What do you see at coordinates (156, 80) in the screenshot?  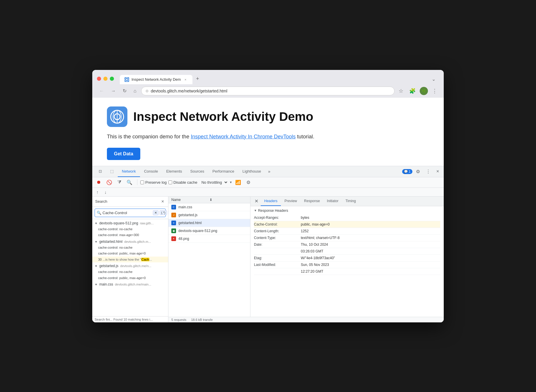 I see `tab-title: Inspect Network Activity Dem` at bounding box center [156, 80].